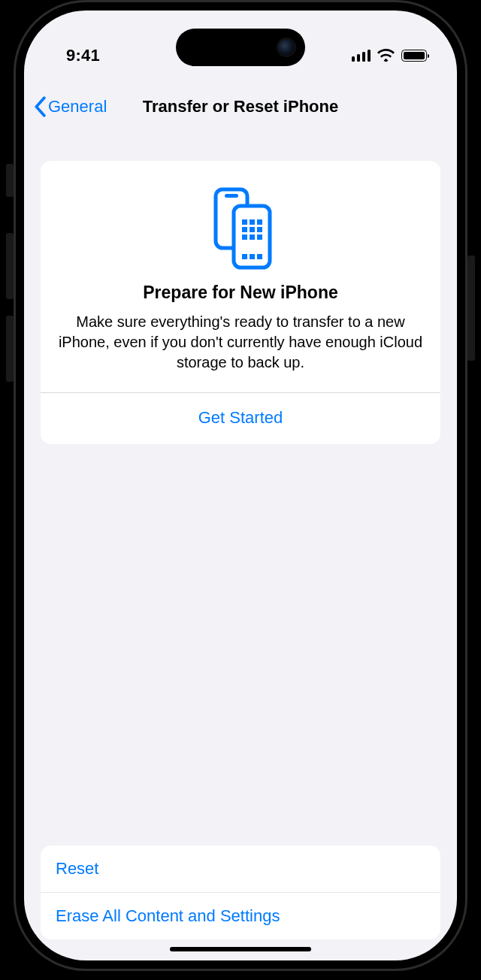  What do you see at coordinates (240, 44) in the screenshot?
I see `status-bar: 9:41` at bounding box center [240, 44].